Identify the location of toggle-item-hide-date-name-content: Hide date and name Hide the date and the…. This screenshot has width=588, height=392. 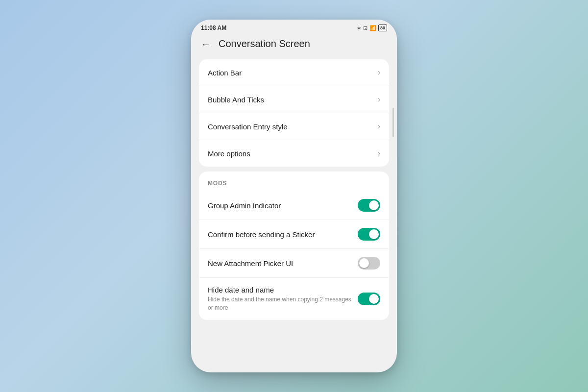
(280, 299).